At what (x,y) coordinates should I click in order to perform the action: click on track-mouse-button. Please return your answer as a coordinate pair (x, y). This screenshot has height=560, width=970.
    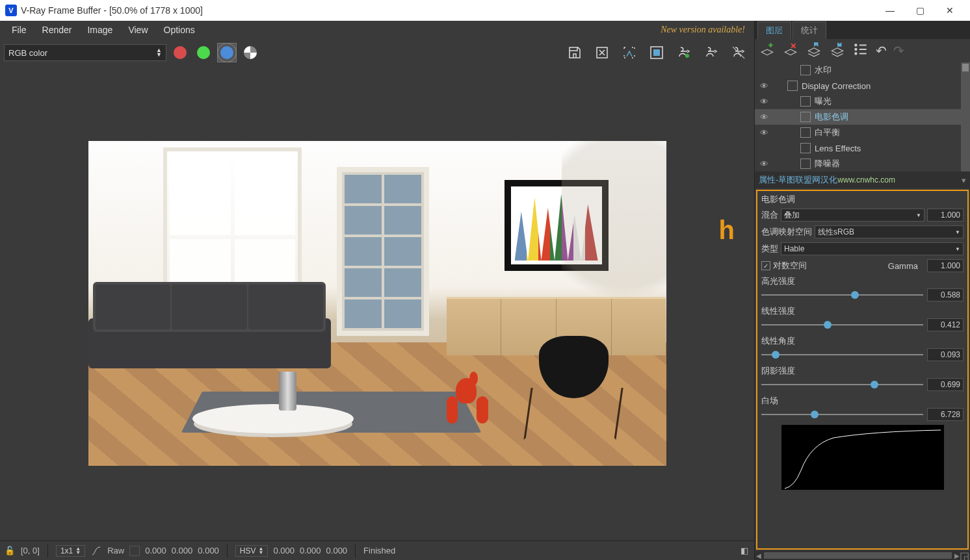
    Looking at the image, I should click on (657, 53).